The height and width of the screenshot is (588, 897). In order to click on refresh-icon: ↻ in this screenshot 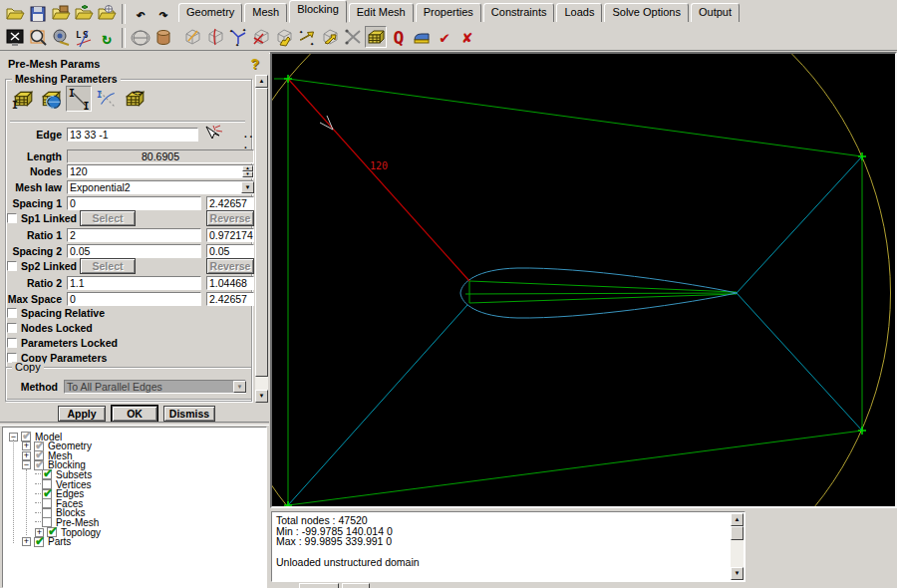, I will do `click(107, 38)`.